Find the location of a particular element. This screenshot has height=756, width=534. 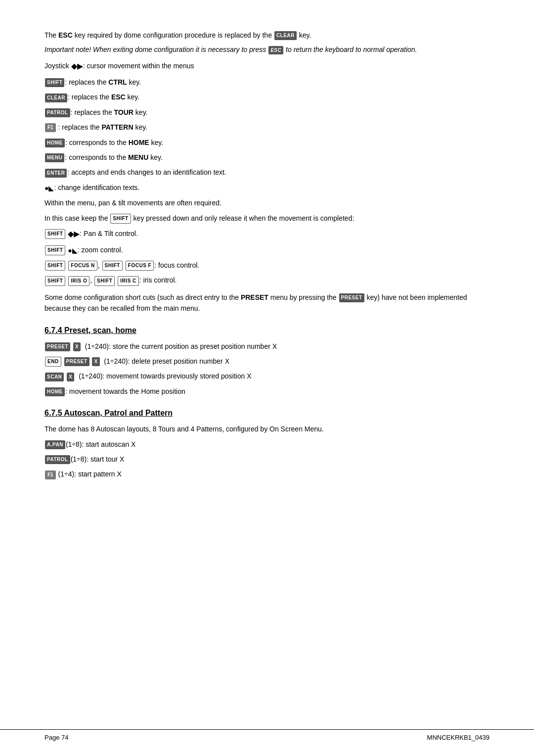

page-footer: Page 74 MNNCEKRKB1_0439 is located at coordinates (267, 735).